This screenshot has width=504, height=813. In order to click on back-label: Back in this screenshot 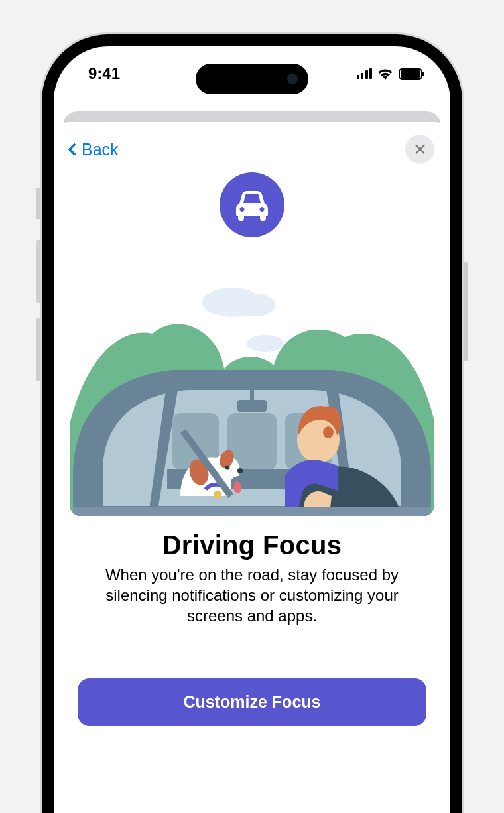, I will do `click(100, 150)`.